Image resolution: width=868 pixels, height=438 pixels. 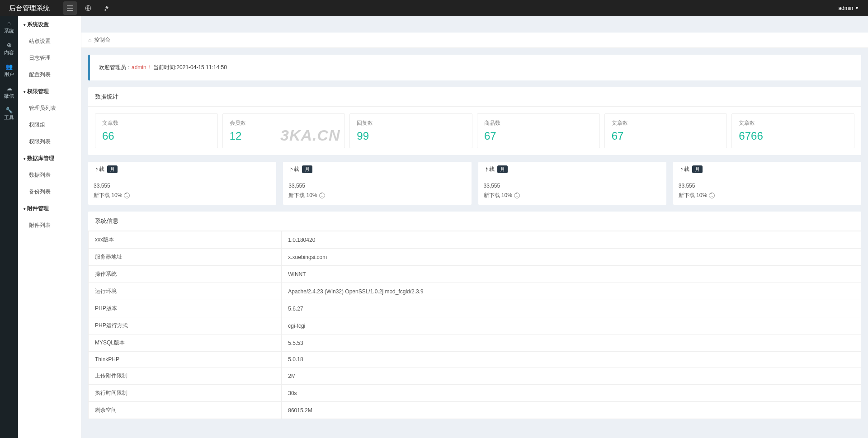 What do you see at coordinates (50, 24) in the screenshot?
I see `sidebar-group-system: 系统设置` at bounding box center [50, 24].